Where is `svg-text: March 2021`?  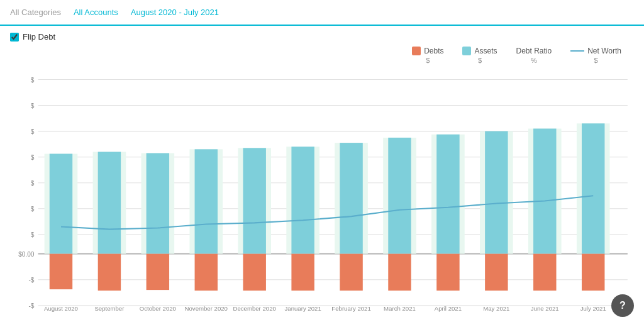 svg-text: March 2021 is located at coordinates (400, 308).